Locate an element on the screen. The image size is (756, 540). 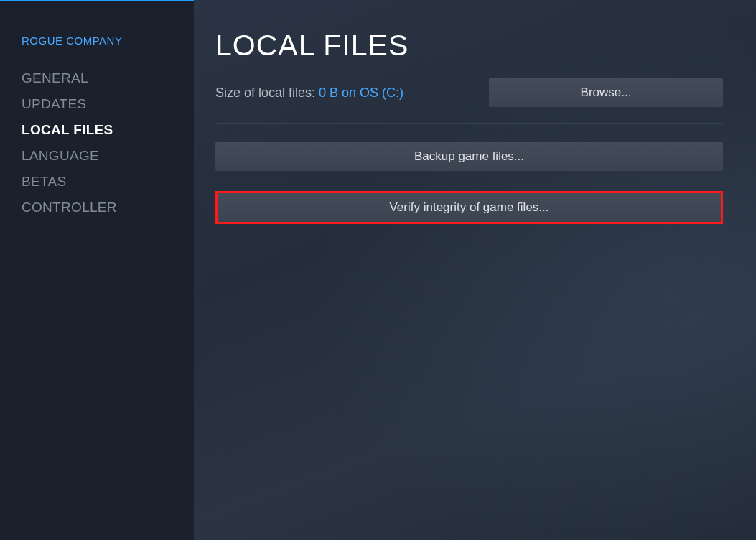
verify-integrity-button: Verify integrity of game files... is located at coordinates (470, 208).